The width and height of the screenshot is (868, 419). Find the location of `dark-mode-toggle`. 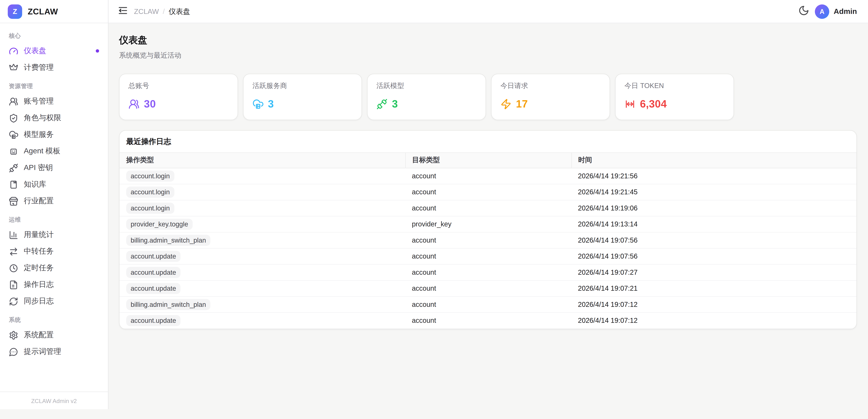

dark-mode-toggle is located at coordinates (804, 11).